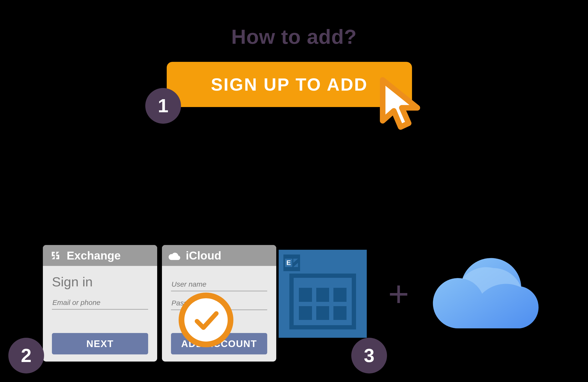 This screenshot has height=382, width=588. I want to click on step-2: Exchange Sign in NEXT iCloud ADD ACCOUNT, so click(160, 303).